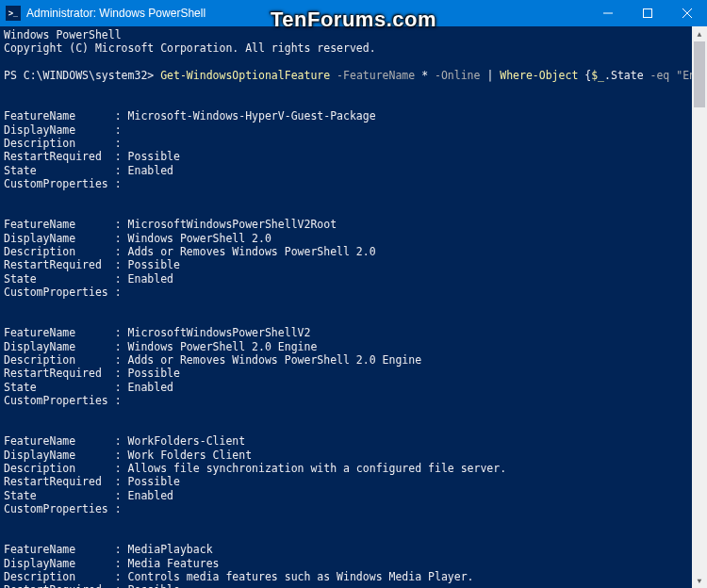 The height and width of the screenshot is (588, 707). Describe the element at coordinates (699, 74) in the screenshot. I see `scroll-thumb` at that location.